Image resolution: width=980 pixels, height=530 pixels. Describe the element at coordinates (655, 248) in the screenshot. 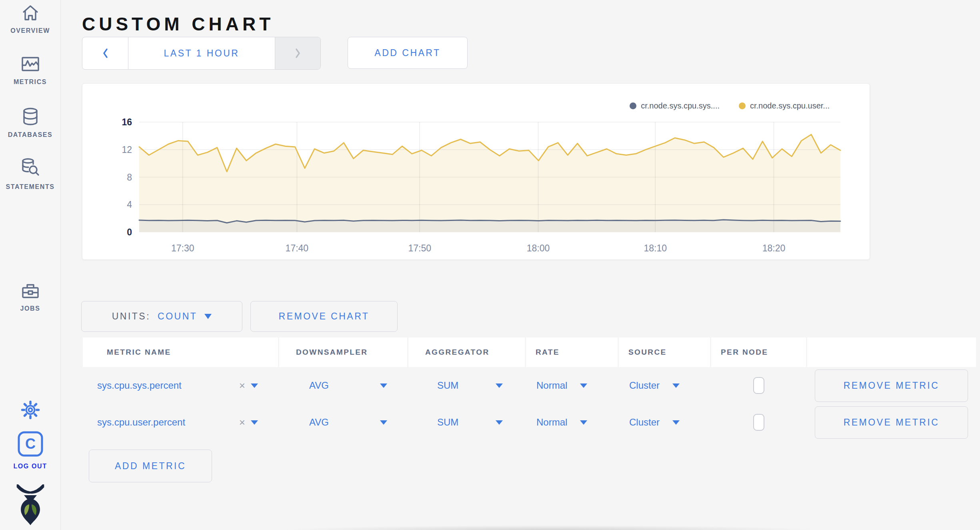

I see `svg-text: 18:10` at that location.